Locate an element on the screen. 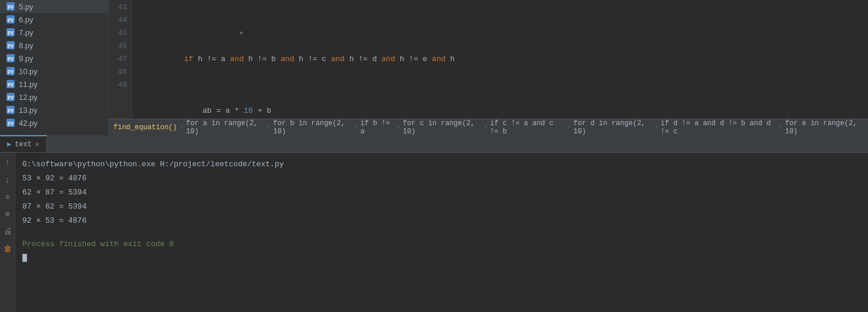 This screenshot has width=868, height=312. breadcrumb-item-3: for b in range(1, 6) is located at coordinates (312, 128).